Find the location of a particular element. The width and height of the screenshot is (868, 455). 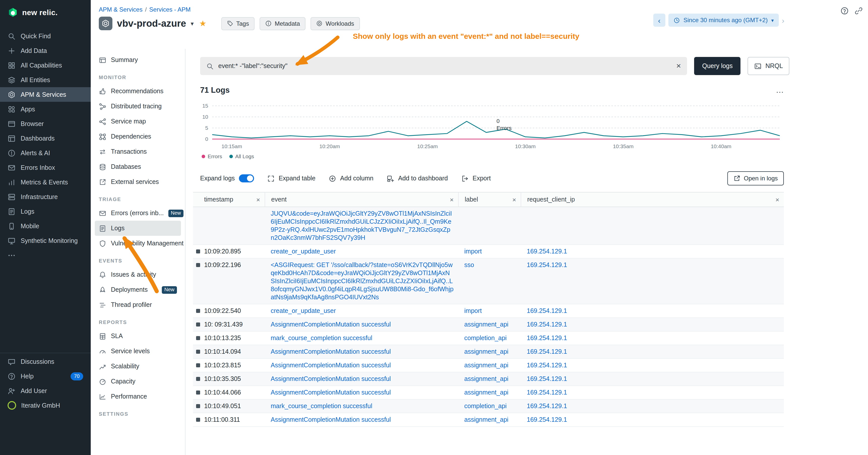

log-row: 10:10:13.235mark_course_completion succe… is located at coordinates (489, 338).